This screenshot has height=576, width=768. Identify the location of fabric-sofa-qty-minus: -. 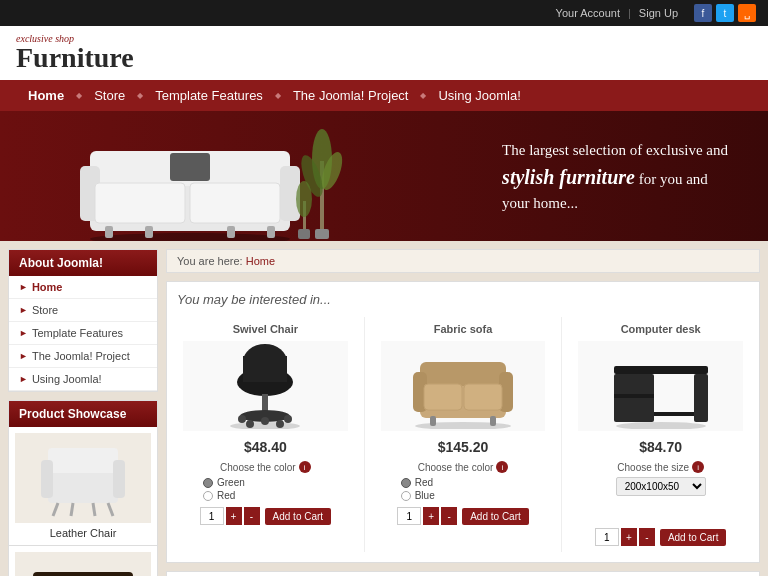
(449, 516).